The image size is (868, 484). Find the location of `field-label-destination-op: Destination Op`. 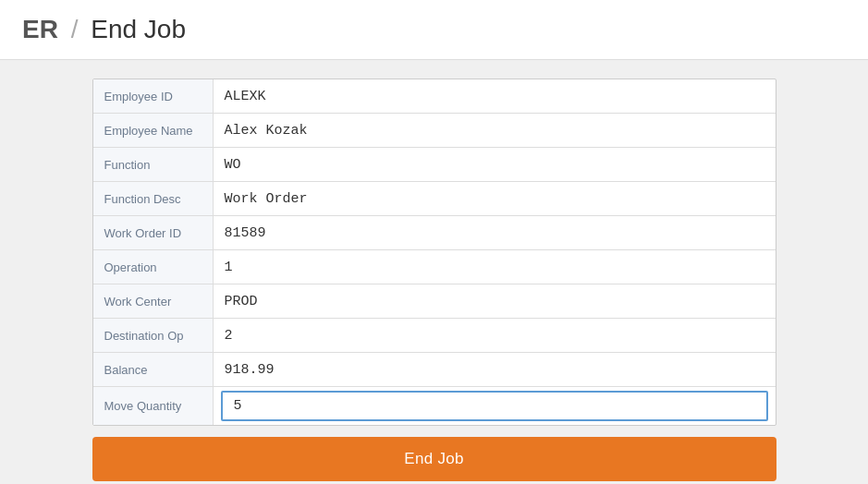

field-label-destination-op: Destination Op is located at coordinates (153, 335).